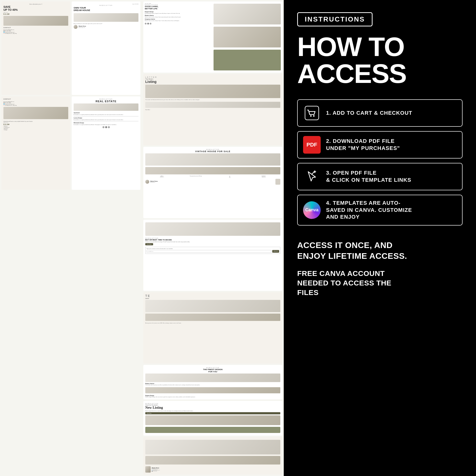 The width and height of the screenshot is (476, 476). I want to click on preview-card-9: TE Interior Moving name is the service s…, so click(213, 328).